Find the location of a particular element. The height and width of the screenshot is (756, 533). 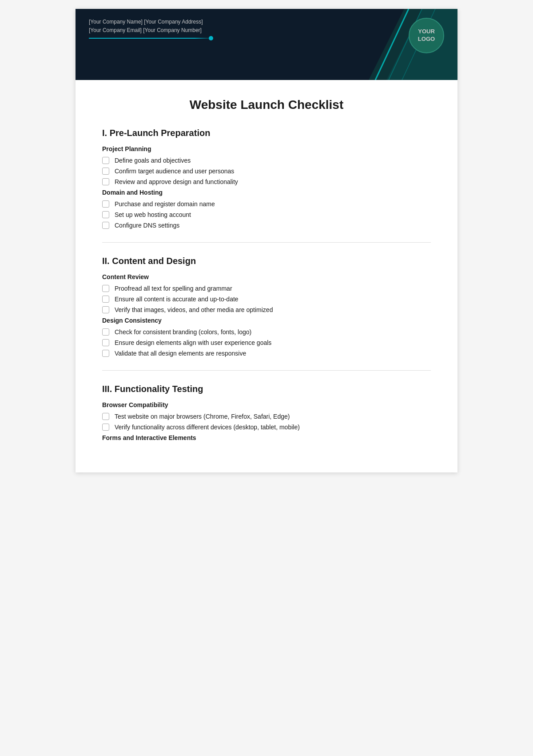

list-item: Proofread all text for spelling and gram… is located at coordinates (266, 288).